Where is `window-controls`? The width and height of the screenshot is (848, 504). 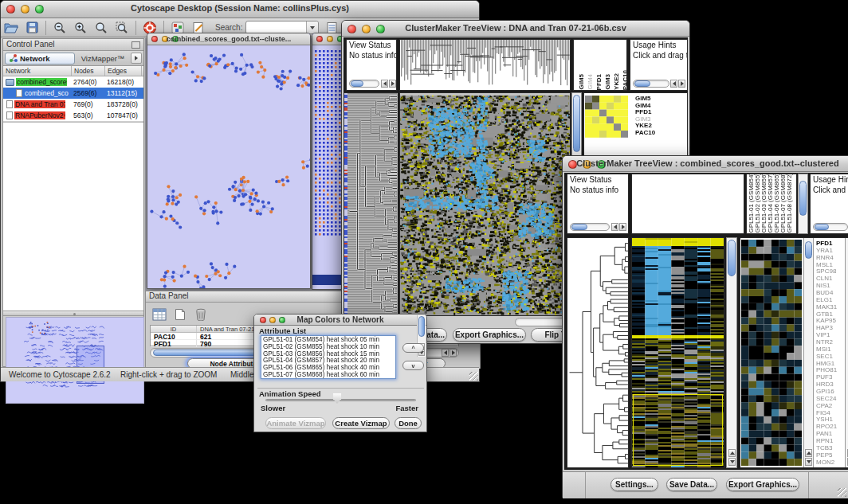 window-controls is located at coordinates (330, 39).